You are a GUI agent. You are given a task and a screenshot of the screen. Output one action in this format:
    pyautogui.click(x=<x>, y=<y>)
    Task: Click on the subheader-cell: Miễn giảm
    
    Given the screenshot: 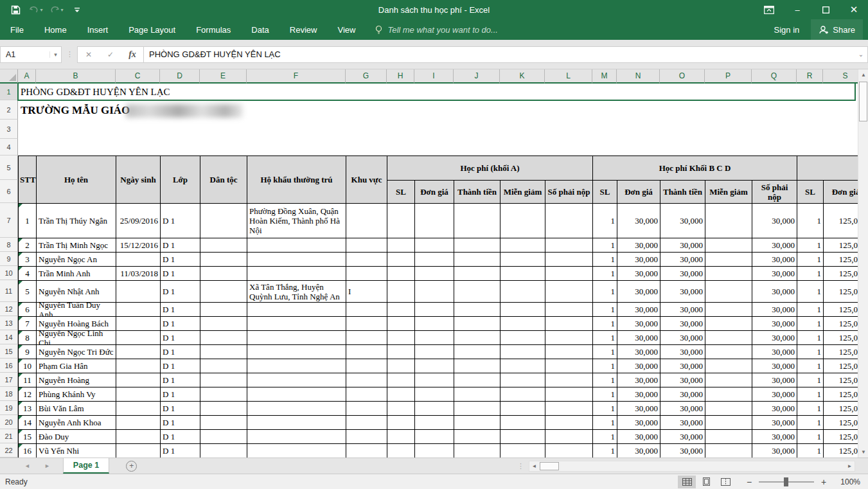 What is the action you would take?
    pyautogui.click(x=729, y=192)
    